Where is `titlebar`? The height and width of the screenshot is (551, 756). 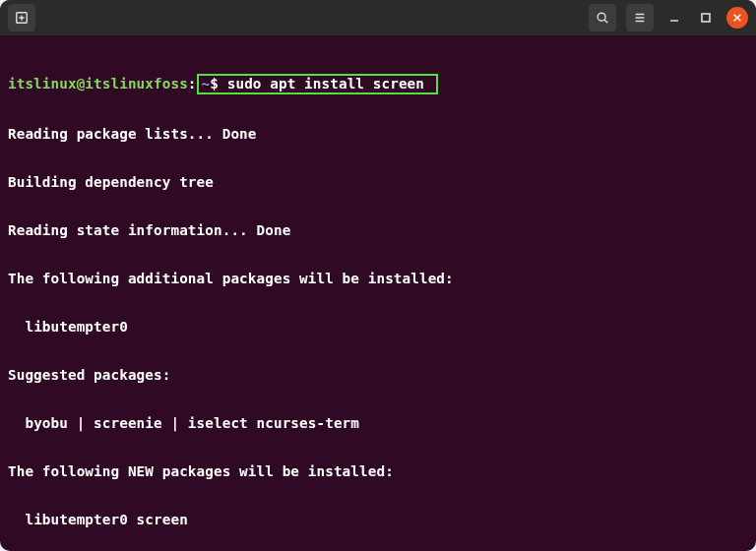 titlebar is located at coordinates (378, 18).